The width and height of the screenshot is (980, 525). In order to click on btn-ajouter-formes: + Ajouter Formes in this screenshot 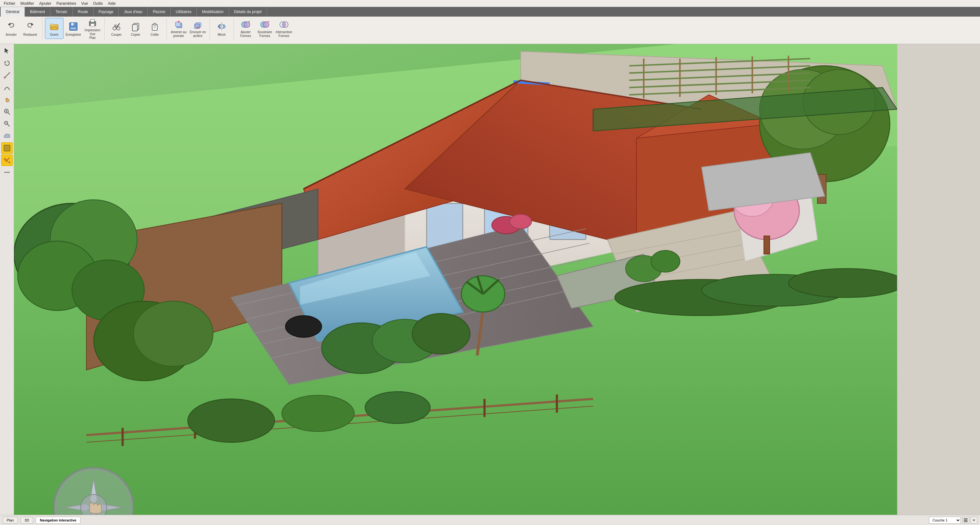, I will do `click(246, 28)`.